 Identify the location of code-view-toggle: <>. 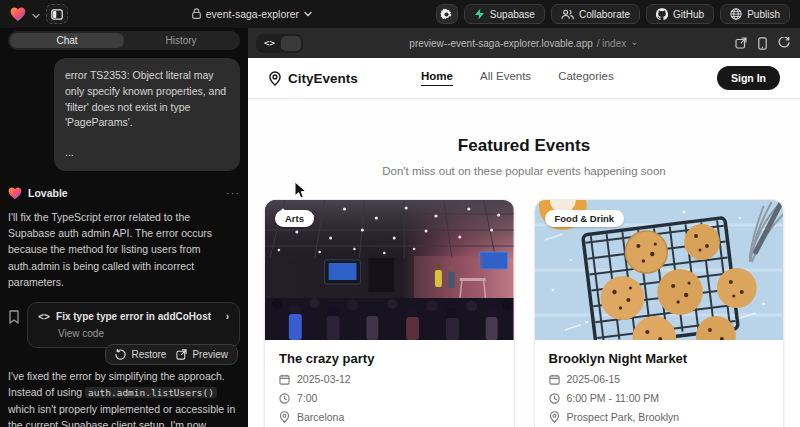
(280, 44).